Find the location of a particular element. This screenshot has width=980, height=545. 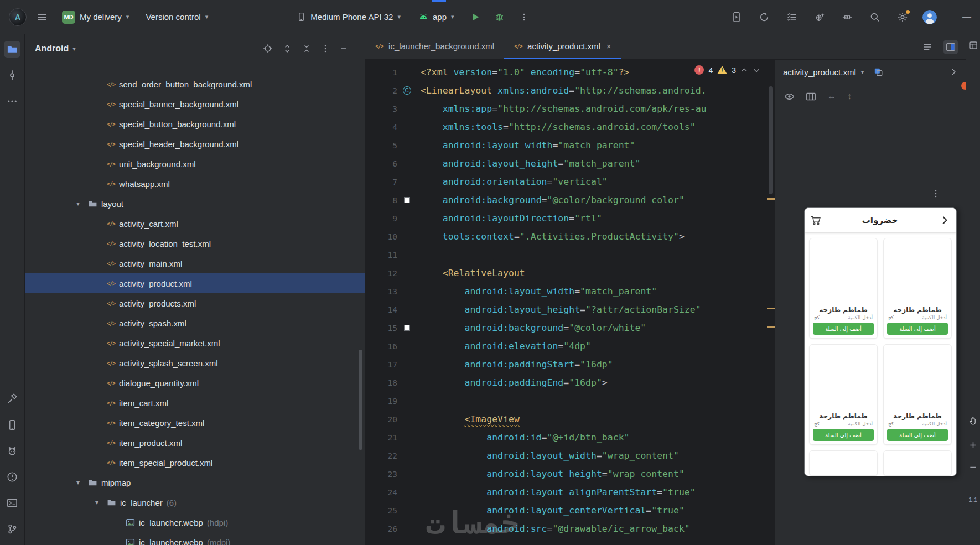

tree-item: </>activity_location_test.xml is located at coordinates (195, 243).